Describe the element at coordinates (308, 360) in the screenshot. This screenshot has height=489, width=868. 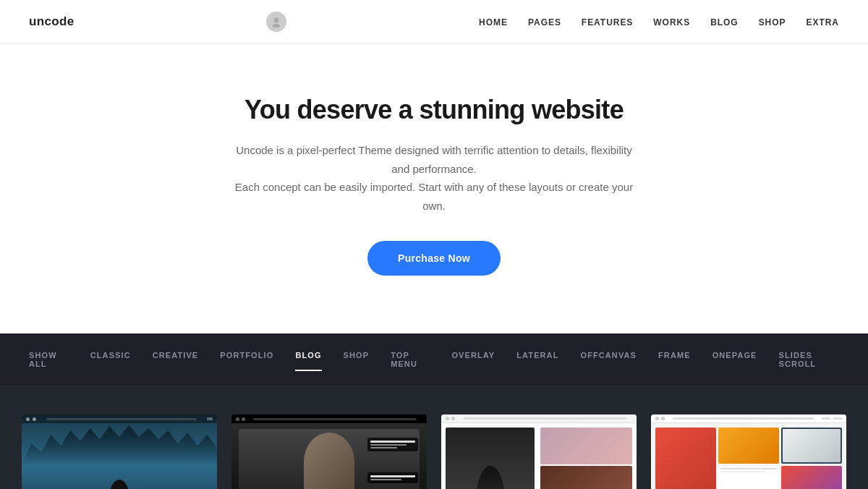
I see `filter-blog: BLOG` at that location.